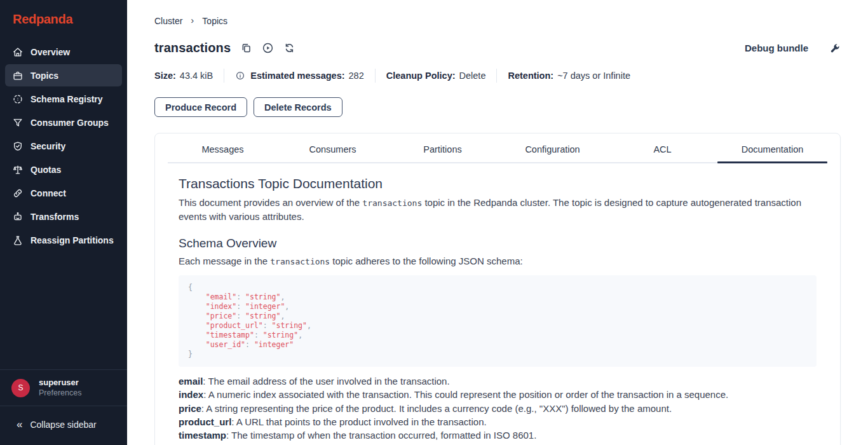  Describe the element at coordinates (222, 149) in the screenshot. I see `tab-label: Messages` at that location.